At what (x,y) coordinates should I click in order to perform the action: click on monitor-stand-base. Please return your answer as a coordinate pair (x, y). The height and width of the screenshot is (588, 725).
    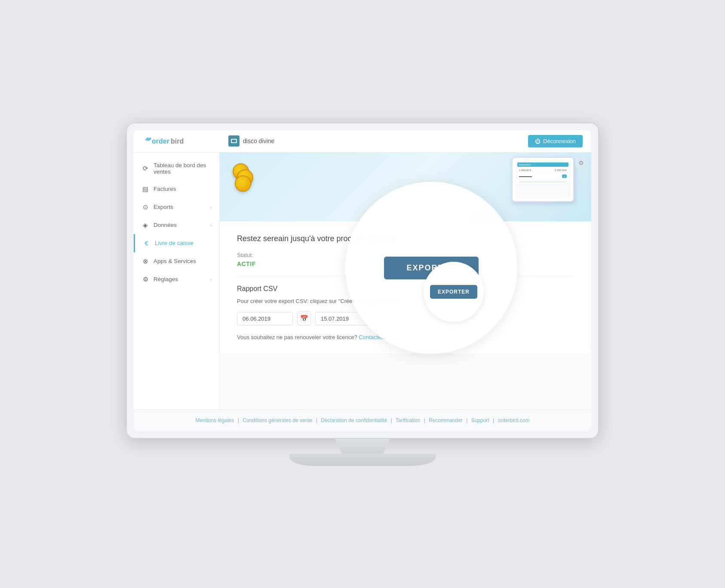
    Looking at the image, I should click on (362, 460).